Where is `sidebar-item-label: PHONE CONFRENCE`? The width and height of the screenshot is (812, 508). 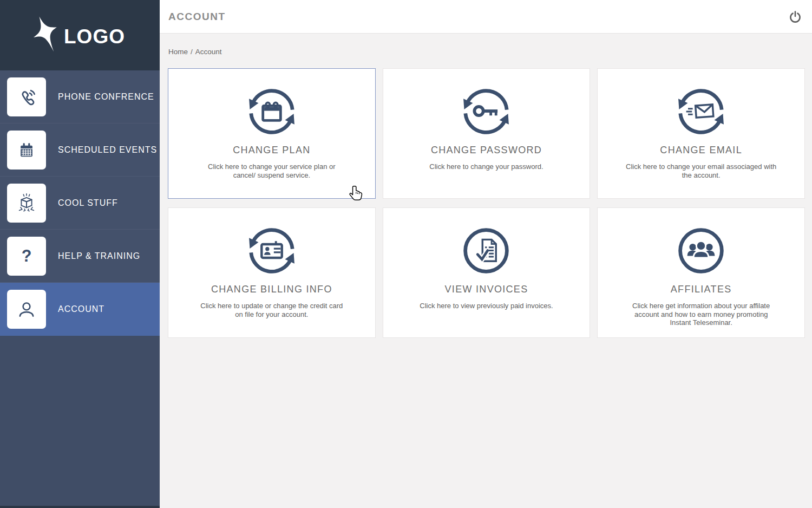
sidebar-item-label: PHONE CONFRENCE is located at coordinates (106, 97).